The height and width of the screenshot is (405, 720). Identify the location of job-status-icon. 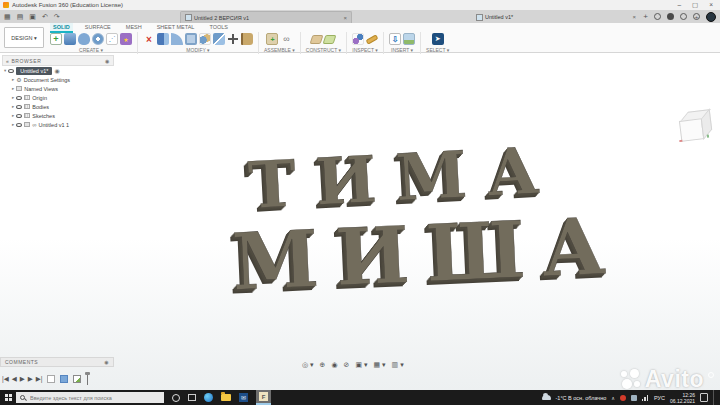
(658, 16).